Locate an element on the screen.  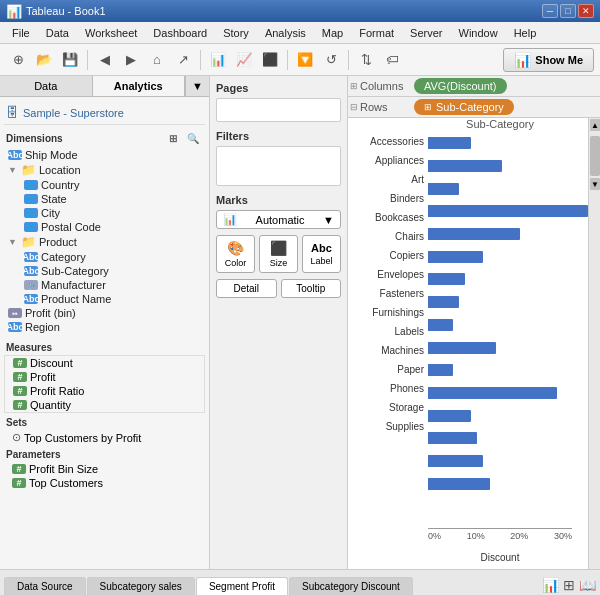
param-profit-bin-size: # Profit Bin Size is located at coordinates (104, 469).